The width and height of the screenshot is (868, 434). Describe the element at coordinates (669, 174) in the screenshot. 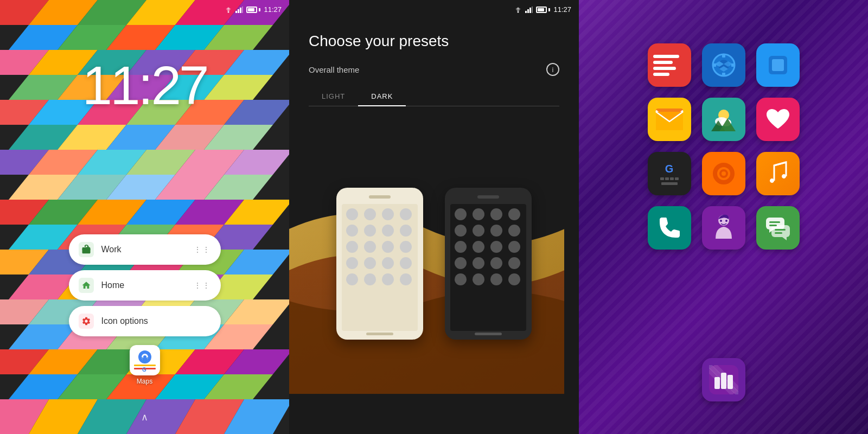

I see `app-gboard: G` at that location.